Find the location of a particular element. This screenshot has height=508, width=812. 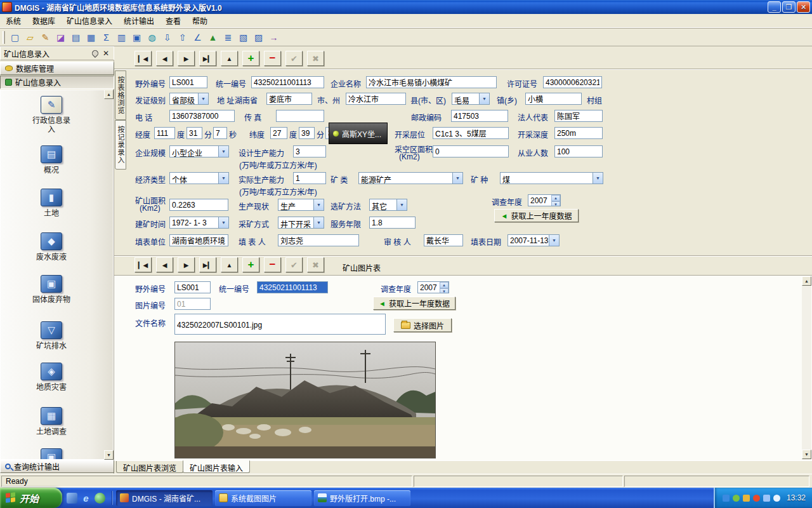

sidebar-item-land-survey: ▦ 土地调查 is located at coordinates (51, 422).